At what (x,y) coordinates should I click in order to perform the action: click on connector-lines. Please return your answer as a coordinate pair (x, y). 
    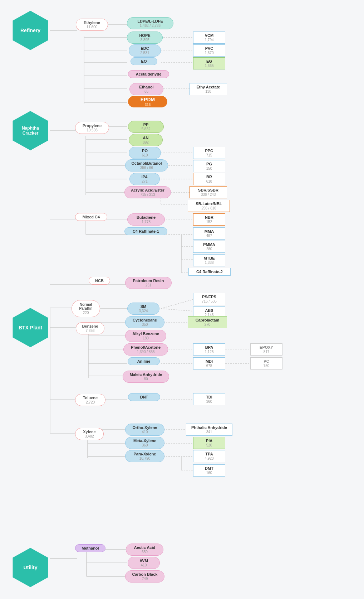
    Looking at the image, I should click on (182, 7).